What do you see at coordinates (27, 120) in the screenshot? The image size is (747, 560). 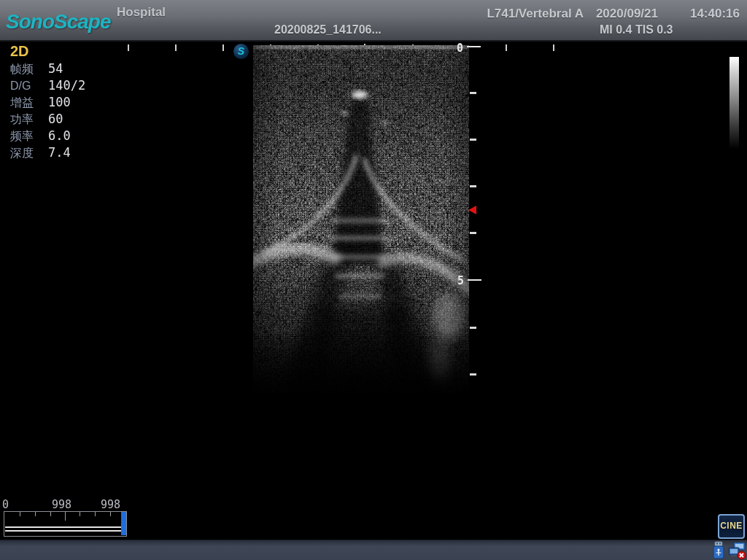 I see `param-label: 功率` at bounding box center [27, 120].